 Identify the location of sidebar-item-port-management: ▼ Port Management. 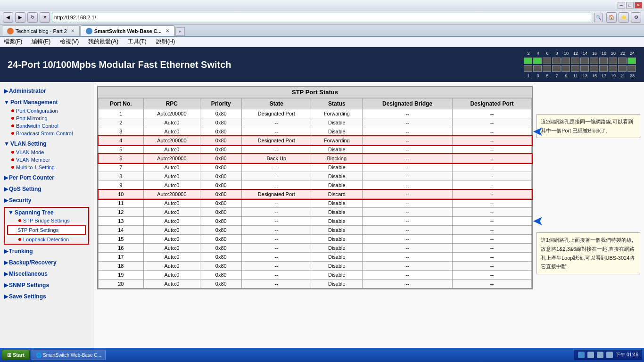
(46, 102).